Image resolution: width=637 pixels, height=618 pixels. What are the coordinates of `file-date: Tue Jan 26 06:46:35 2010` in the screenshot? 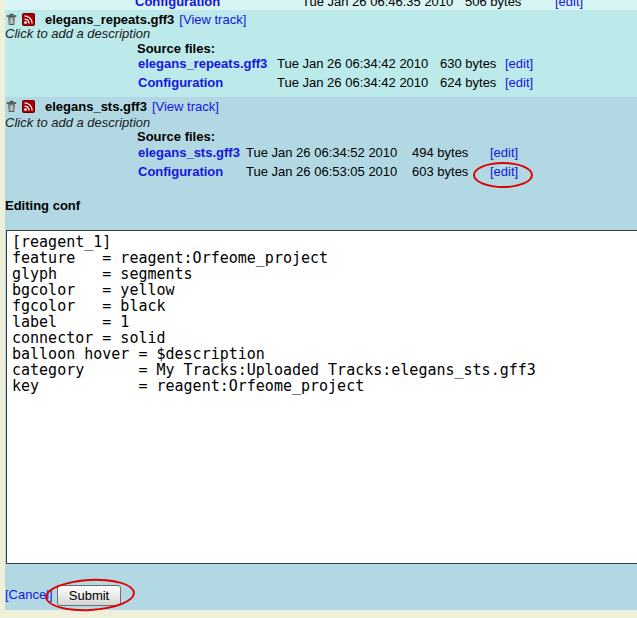 It's located at (378, 4).